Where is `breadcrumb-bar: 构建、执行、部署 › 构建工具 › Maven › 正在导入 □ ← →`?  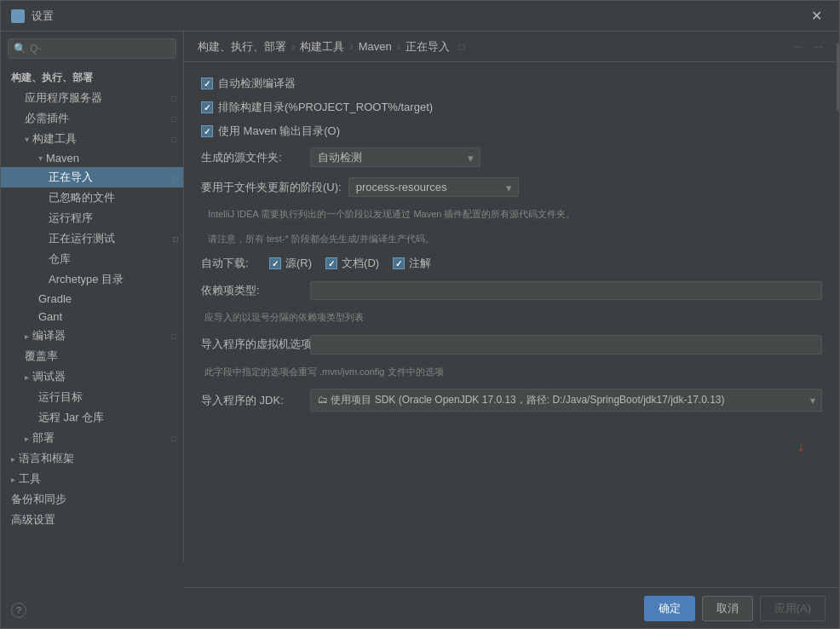 breadcrumb-bar: 构建、执行、部署 › 构建工具 › Maven › 正在导入 □ ← → is located at coordinates (511, 47).